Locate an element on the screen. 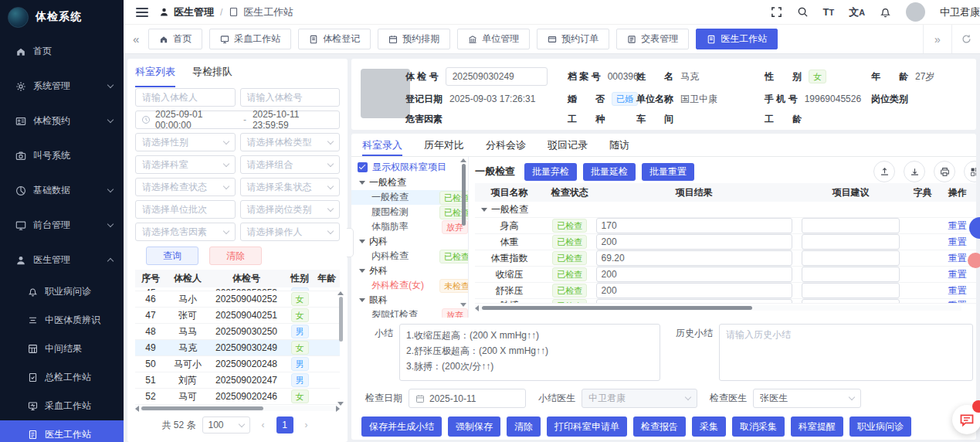  batch-abandon-button: 批量弃检 is located at coordinates (551, 172).